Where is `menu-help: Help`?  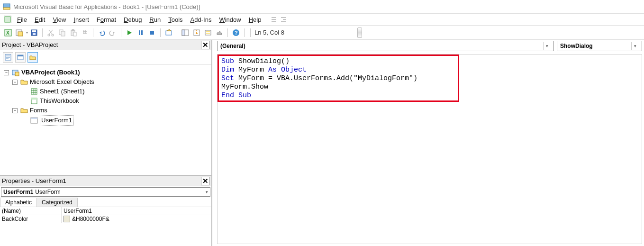
menu-help: Help is located at coordinates (255, 20).